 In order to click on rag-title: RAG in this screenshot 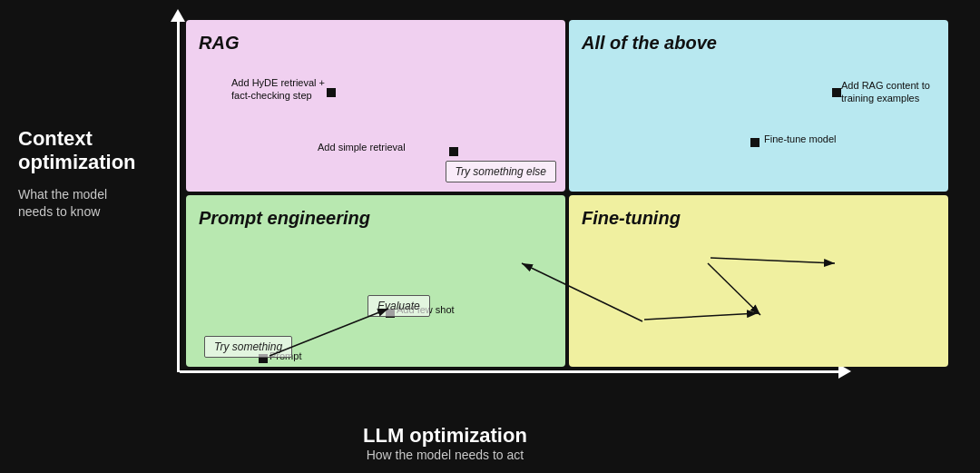, I will do `click(376, 44)`.